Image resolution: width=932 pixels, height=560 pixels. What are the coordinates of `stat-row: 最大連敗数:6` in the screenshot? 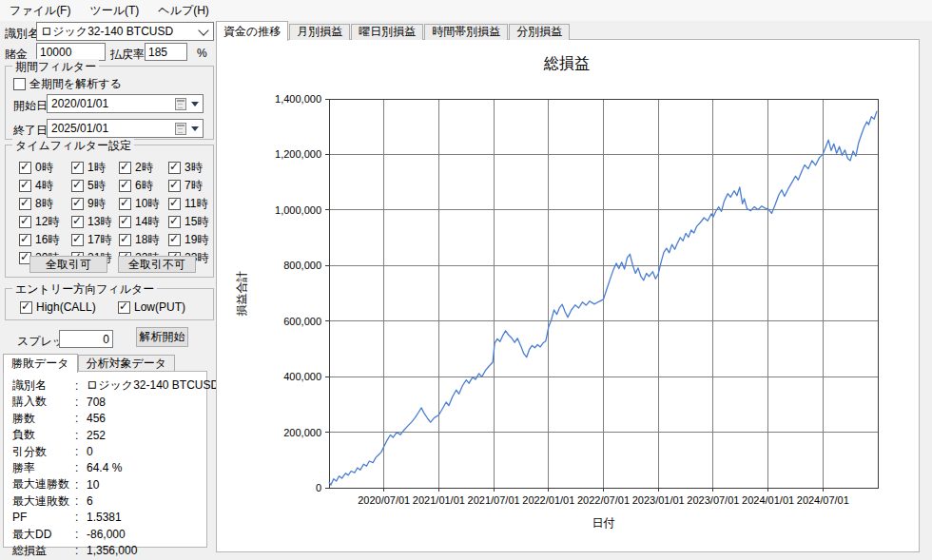 It's located at (105, 500).